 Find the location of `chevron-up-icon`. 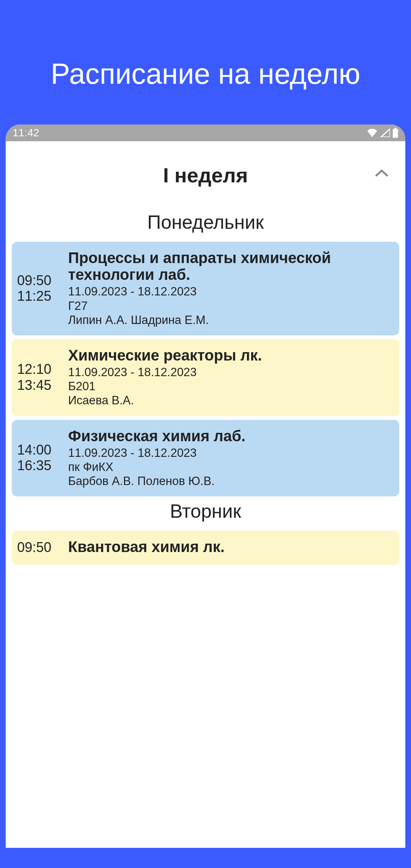

chevron-up-icon is located at coordinates (382, 174).